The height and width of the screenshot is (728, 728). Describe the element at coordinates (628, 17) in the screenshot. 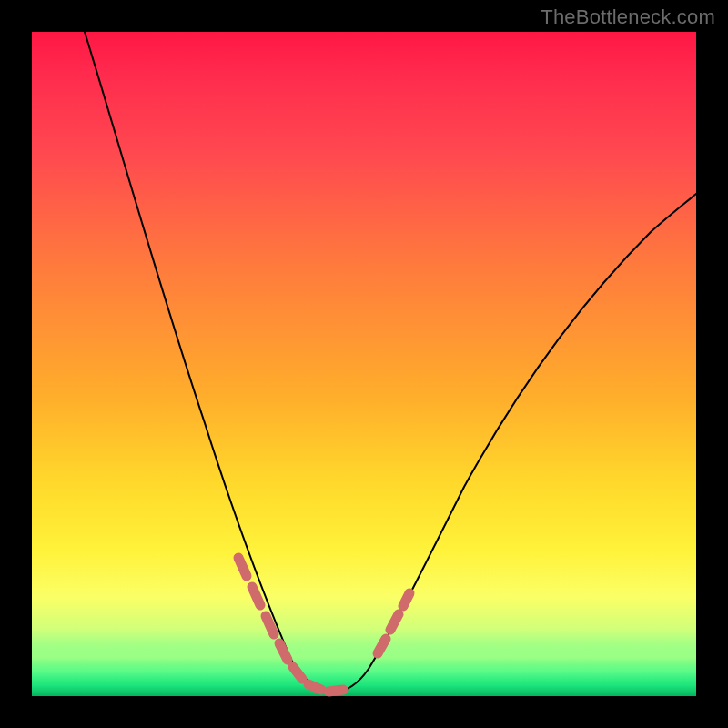

I see `watermark-text: TheBottleneck.com` at that location.